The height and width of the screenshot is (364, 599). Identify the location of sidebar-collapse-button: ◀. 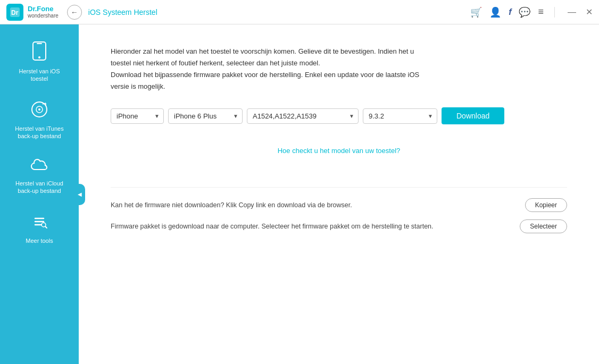
(80, 194).